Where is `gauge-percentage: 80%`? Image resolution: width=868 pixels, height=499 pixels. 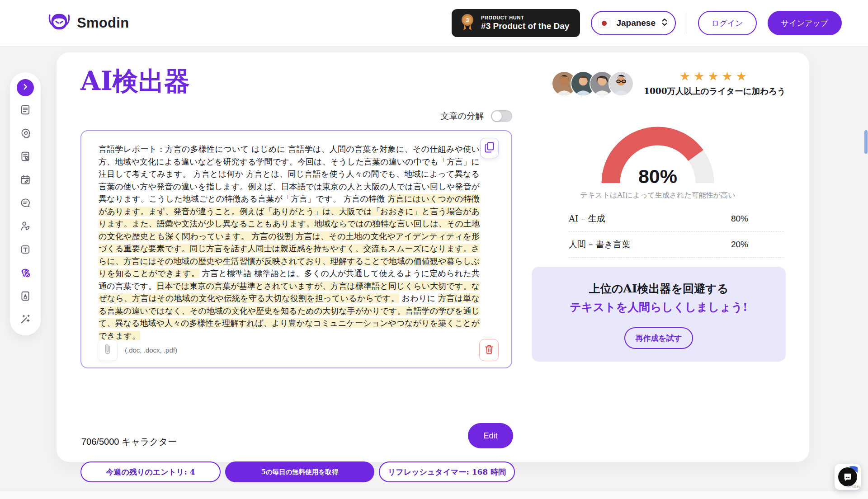 gauge-percentage: 80% is located at coordinates (658, 176).